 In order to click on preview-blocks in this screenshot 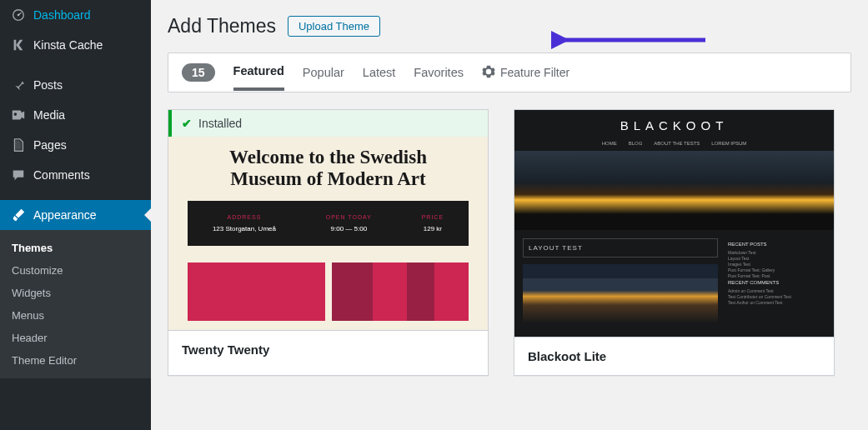, I will do `click(329, 292)`.